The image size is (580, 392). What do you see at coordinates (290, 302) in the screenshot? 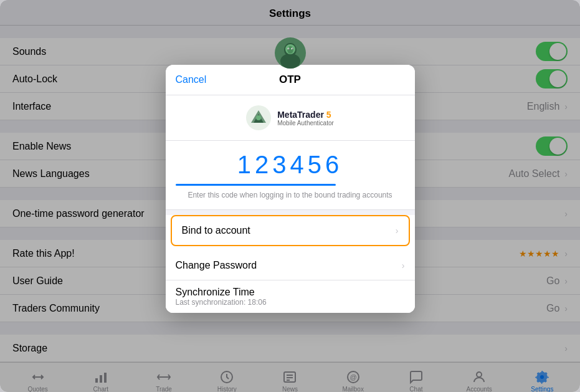
I see `sync-time-sublabel: Last synchronization: 18:06` at bounding box center [290, 302].